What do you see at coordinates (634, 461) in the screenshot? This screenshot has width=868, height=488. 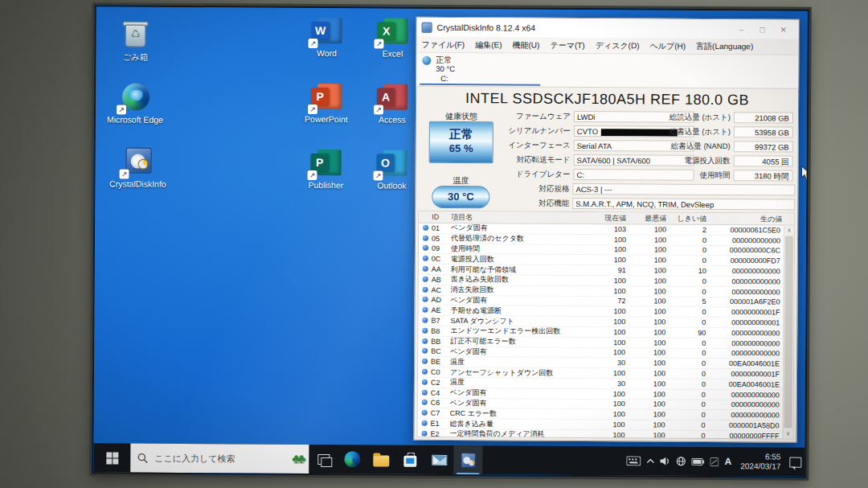 I see `touch-keyboard-icon` at bounding box center [634, 461].